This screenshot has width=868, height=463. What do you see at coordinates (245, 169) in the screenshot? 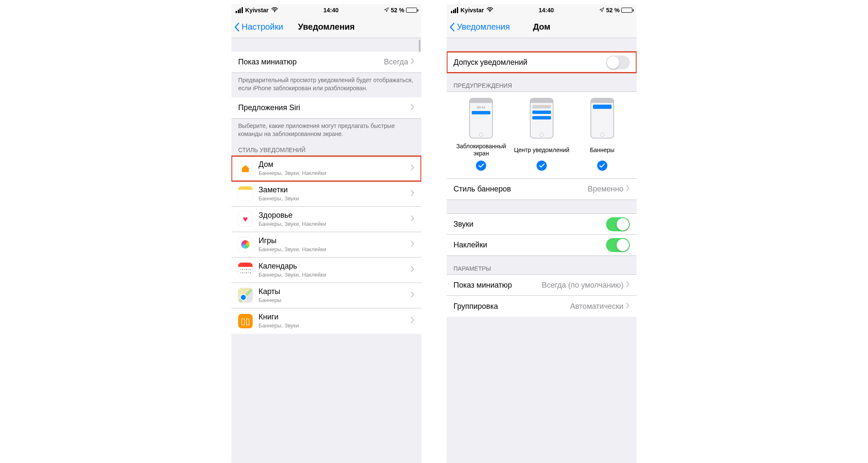
I see `home-icon` at bounding box center [245, 169].